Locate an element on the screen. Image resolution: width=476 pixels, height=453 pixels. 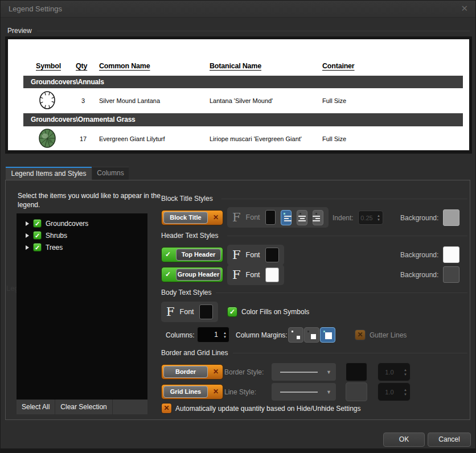
top-header-toggle: ✓ Top Header is located at coordinates (192, 255).